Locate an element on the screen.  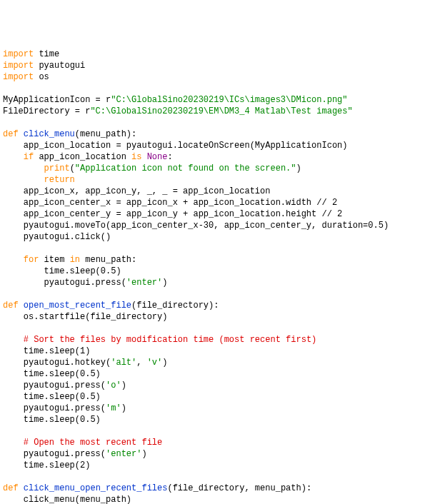
code-token: app_icon_center_y = app_icon_y + app_ico… is located at coordinates (173, 214).